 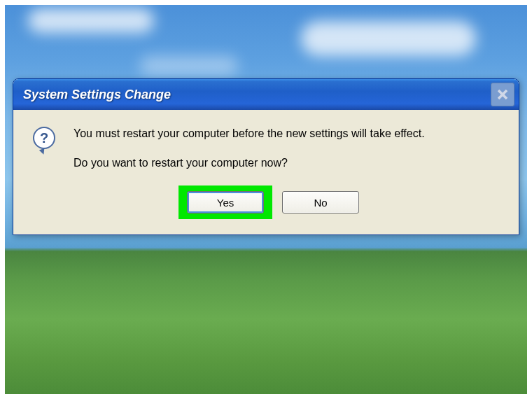 What do you see at coordinates (266, 94) in the screenshot?
I see `titlebar: System Settings Change` at bounding box center [266, 94].